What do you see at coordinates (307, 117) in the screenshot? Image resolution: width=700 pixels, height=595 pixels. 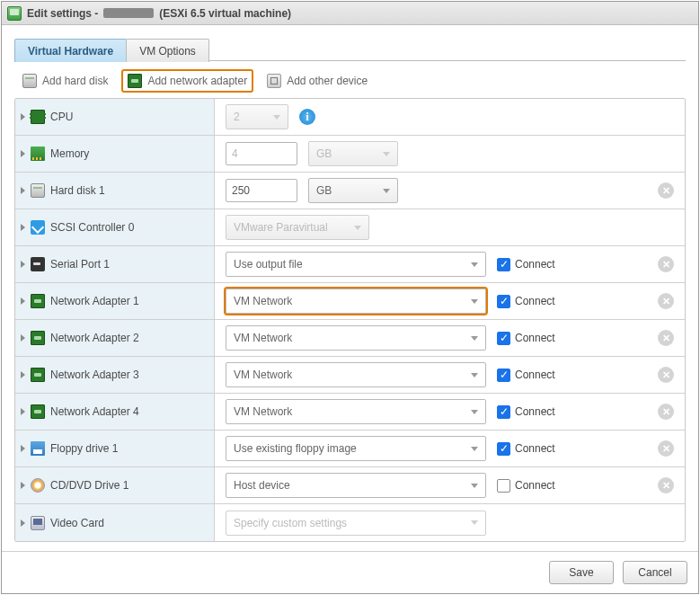 I see `info-icon: i` at bounding box center [307, 117].